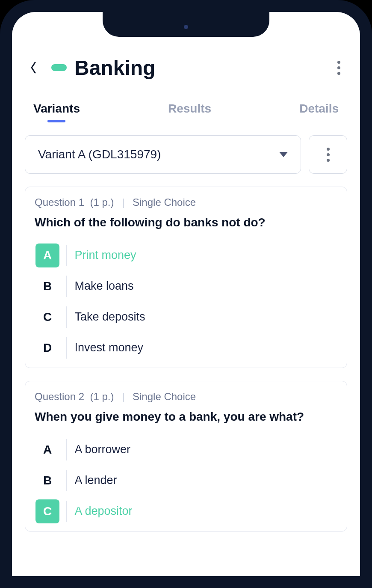  Describe the element at coordinates (319, 112) in the screenshot. I see `tab-details: Details` at that location.